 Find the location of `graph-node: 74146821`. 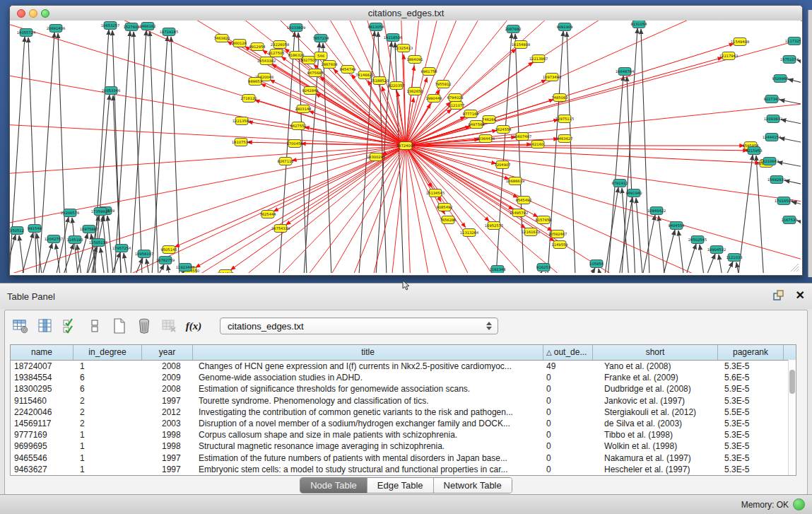

graph-node: 74146821 is located at coordinates (365, 75).